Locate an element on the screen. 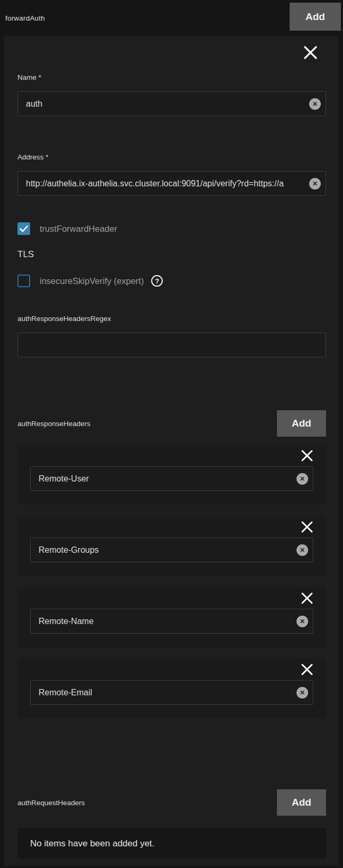 The image size is (343, 868). auth-response-headers-label: authResponseHeaders is located at coordinates (54, 423).